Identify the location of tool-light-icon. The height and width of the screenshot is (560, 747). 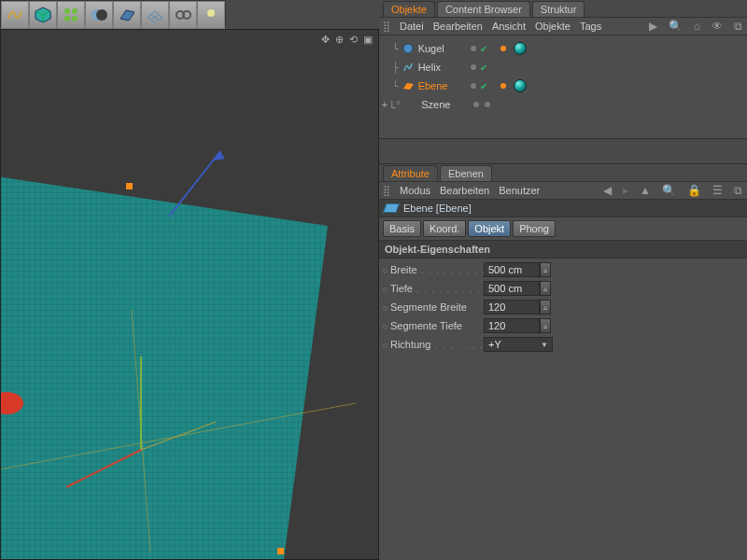
(211, 15).